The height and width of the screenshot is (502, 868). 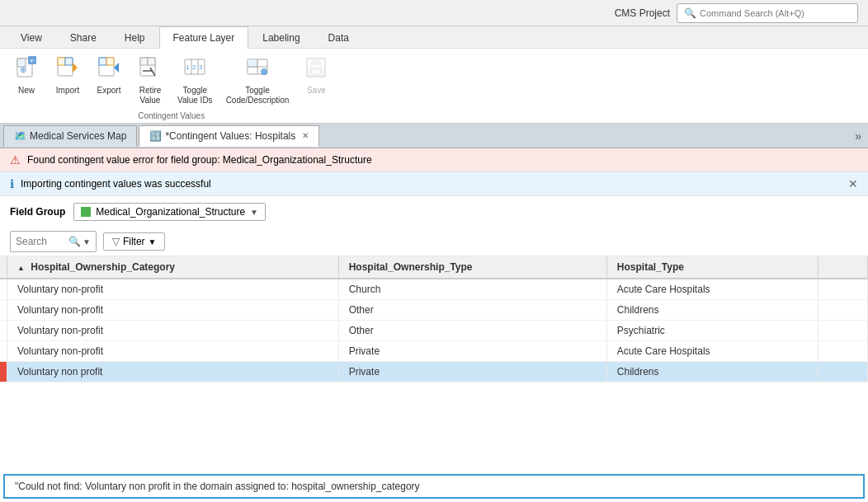 What do you see at coordinates (218, 486) in the screenshot?
I see `error-tooltip-message: "Could not find: Voluntary non profit in…` at bounding box center [218, 486].